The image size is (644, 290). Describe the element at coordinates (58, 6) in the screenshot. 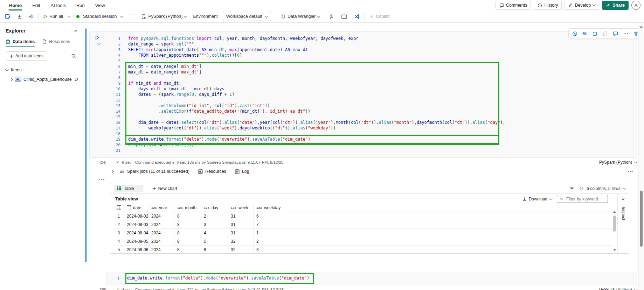

I see `menu-ai-tools: AI tools` at that location.